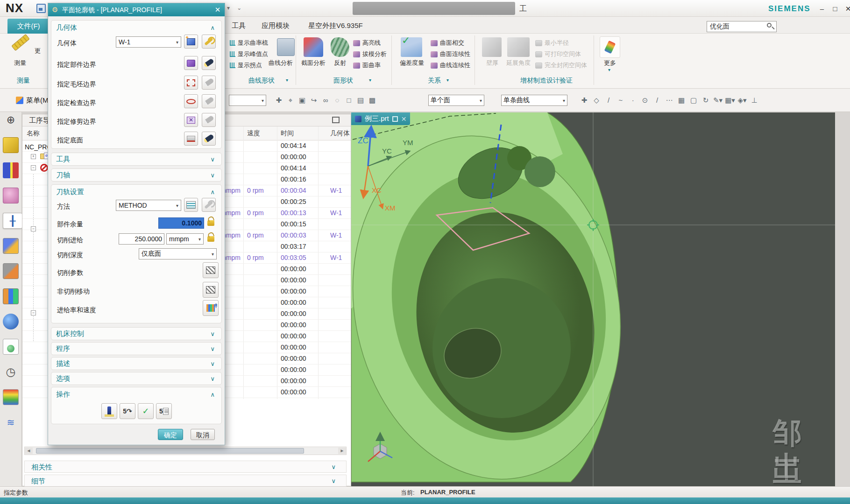 The width and height of the screenshot is (850, 504). I want to click on curve-scope-combo: 单条曲线 ▾, so click(534, 100).